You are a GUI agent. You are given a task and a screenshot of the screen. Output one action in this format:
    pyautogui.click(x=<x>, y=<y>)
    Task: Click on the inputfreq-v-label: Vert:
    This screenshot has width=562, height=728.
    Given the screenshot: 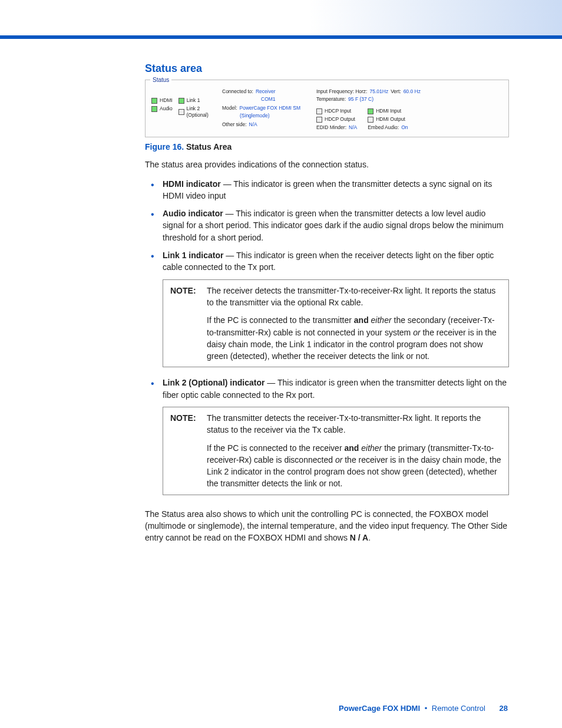 What is the action you would take?
    pyautogui.click(x=396, y=92)
    